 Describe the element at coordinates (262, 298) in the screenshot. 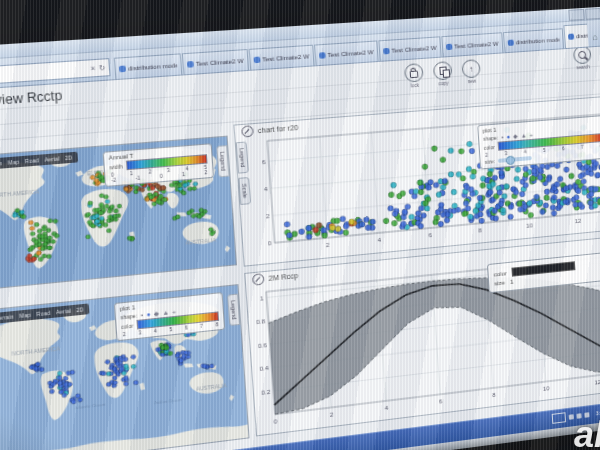

I see `svg-text: 1` at that location.